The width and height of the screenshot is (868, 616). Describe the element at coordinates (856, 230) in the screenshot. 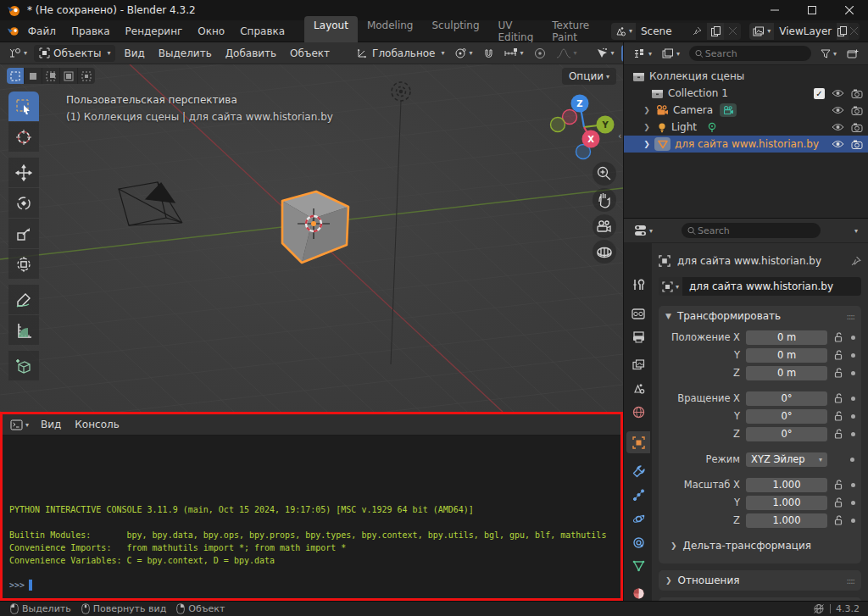

I see `properties-options-dropdown: ▾` at that location.